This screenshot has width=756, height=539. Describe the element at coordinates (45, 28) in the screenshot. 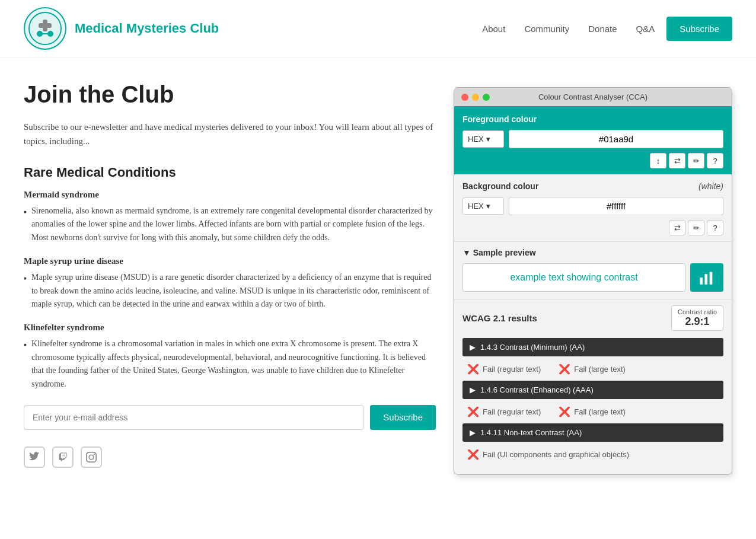

I see `logo` at that location.